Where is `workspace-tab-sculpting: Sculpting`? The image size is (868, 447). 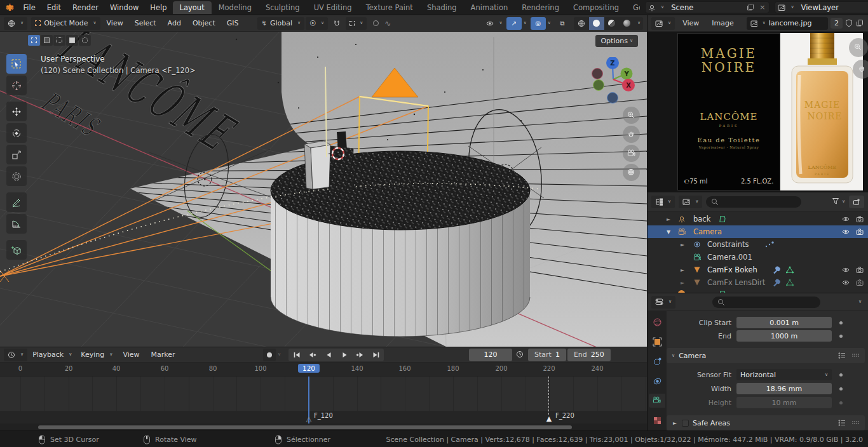
workspace-tab-sculpting: Sculpting is located at coordinates (283, 8).